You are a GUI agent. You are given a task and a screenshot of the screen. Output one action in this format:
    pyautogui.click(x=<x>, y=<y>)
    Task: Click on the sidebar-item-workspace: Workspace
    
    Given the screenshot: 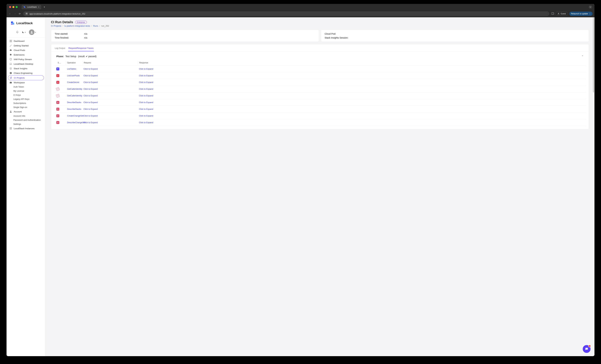 What is the action you would take?
    pyautogui.click(x=26, y=82)
    